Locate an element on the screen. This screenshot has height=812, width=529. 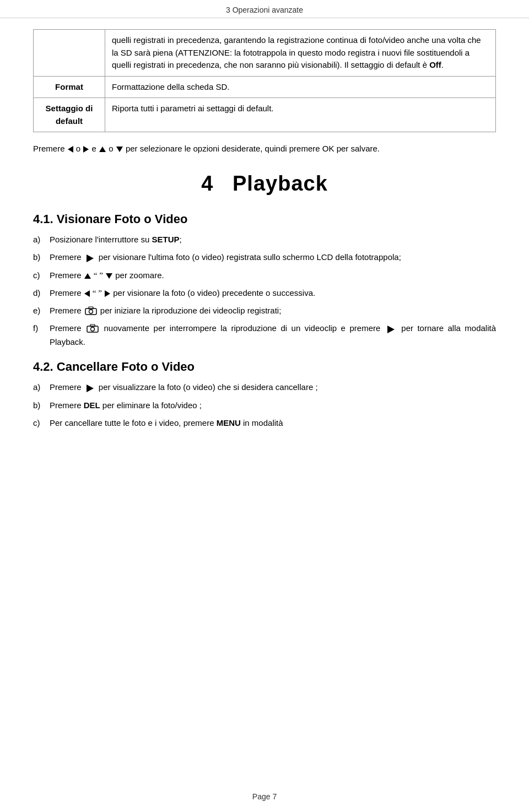
item-text-d: Premere “ ” per visionare la foto (o vid… is located at coordinates (273, 293).